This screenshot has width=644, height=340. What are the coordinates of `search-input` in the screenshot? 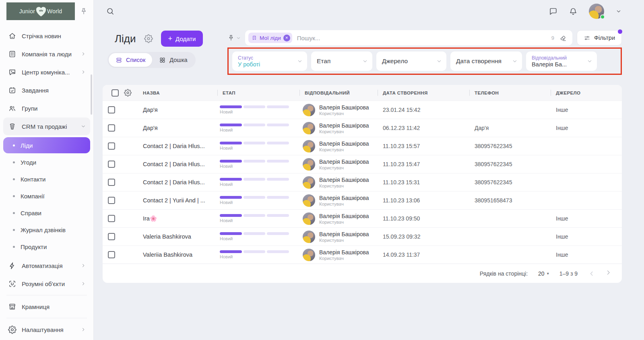 It's located at (422, 38).